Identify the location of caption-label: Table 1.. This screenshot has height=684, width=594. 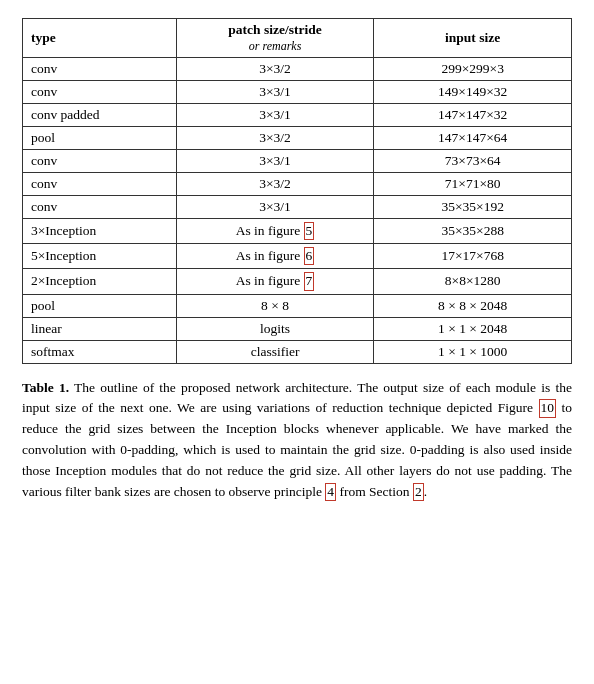
(46, 388).